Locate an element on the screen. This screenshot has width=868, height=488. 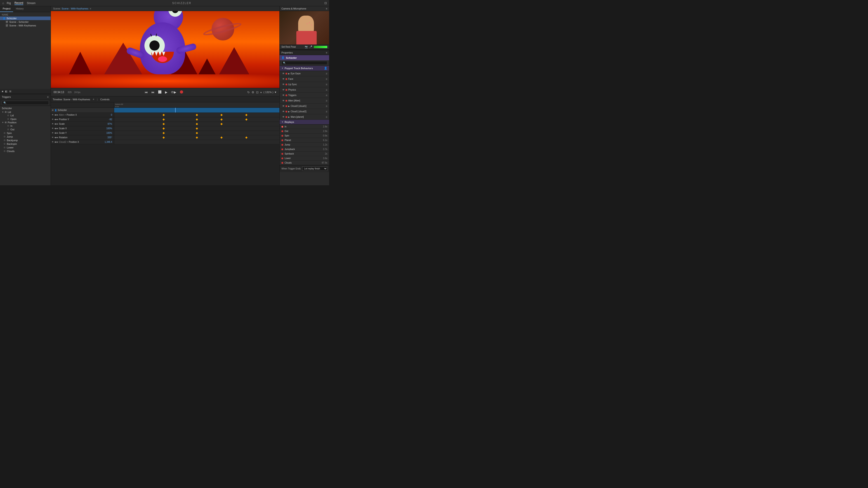
lip-sync-vis-icon: 👁 is located at coordinates (284, 84).